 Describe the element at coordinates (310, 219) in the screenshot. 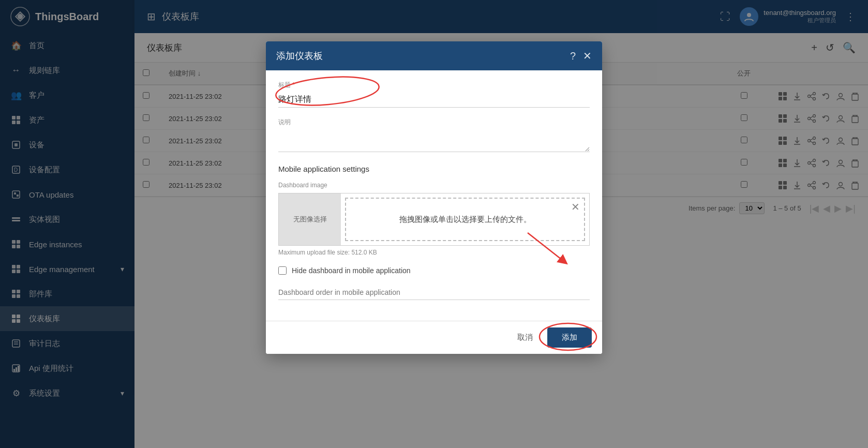

I see `image-placeholder: 无图像选择` at that location.